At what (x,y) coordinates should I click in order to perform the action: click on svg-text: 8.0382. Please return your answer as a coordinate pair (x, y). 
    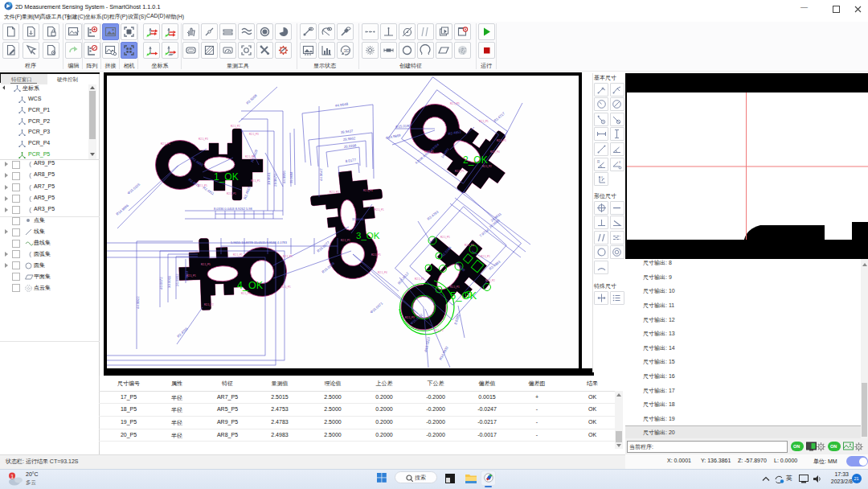
    Looking at the image, I should click on (457, 320).